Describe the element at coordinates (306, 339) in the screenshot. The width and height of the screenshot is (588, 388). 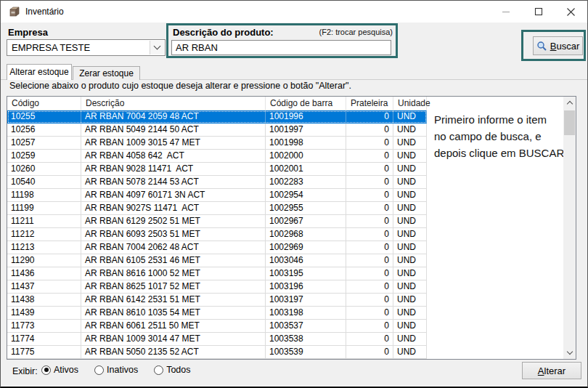
I see `table-cell: 1003538` at that location.